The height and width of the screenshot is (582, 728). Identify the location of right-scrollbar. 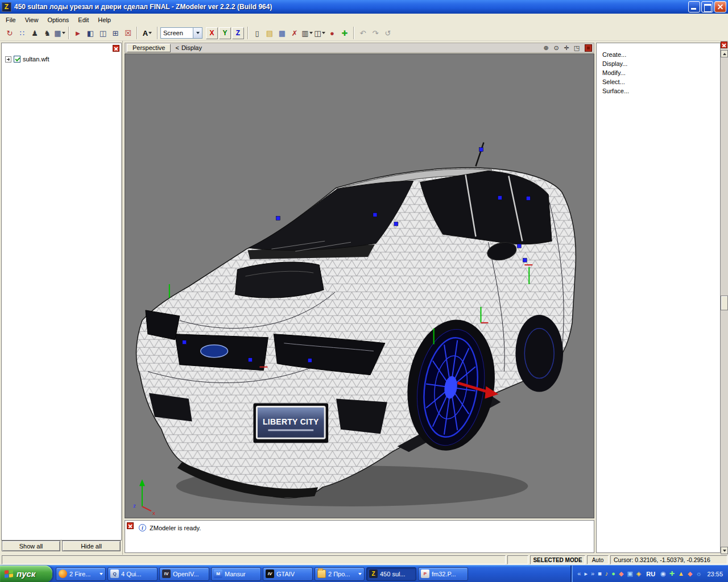
(725, 298).